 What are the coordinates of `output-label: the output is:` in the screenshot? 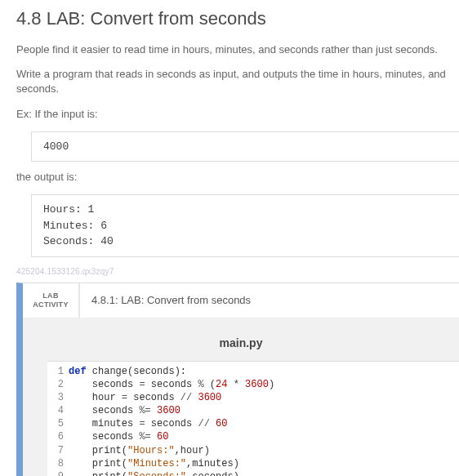 It's located at (238, 177).